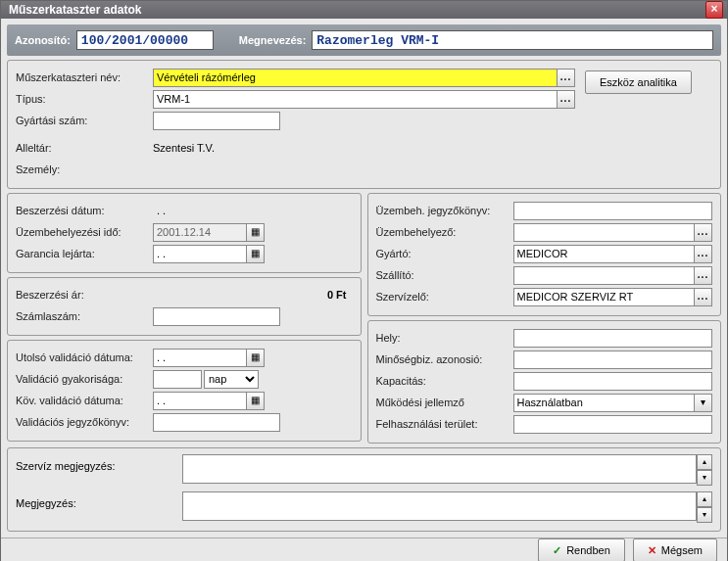 The image size is (728, 561). Describe the element at coordinates (439, 469) in the screenshot. I see `szerviz-megj-textarea` at that location.